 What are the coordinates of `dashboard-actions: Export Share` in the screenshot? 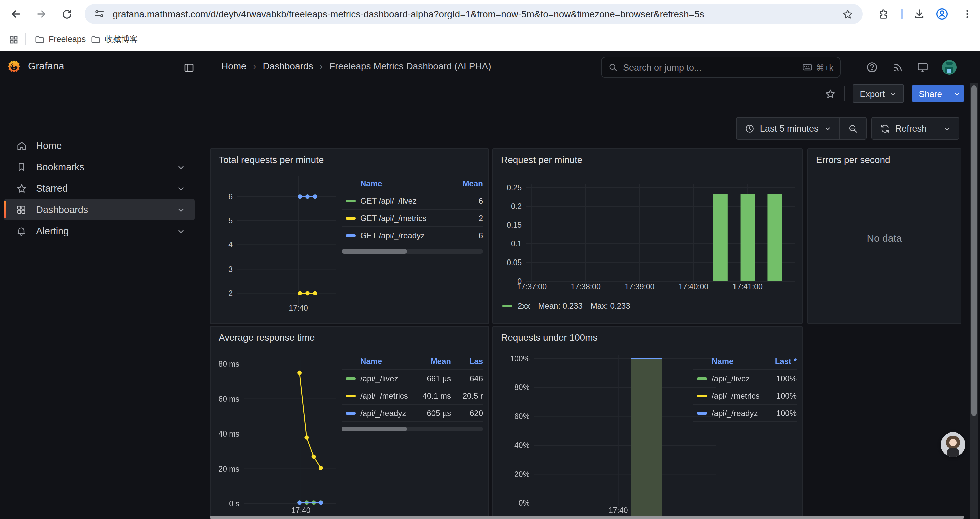 It's located at (894, 94).